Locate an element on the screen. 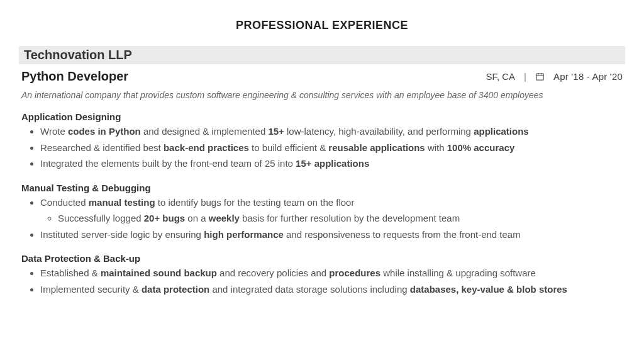 This screenshot has height=338, width=644. company-name: Technovation LLP is located at coordinates (322, 55).